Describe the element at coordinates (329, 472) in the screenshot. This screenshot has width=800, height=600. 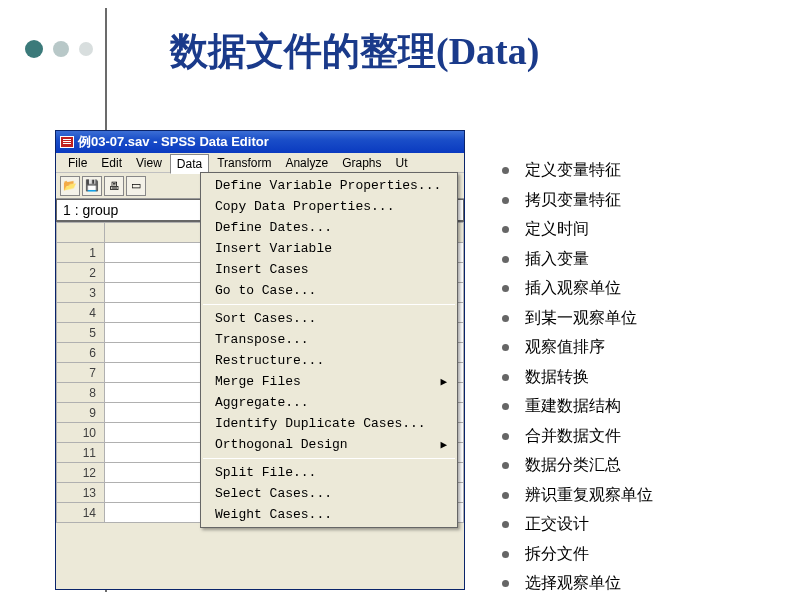
I see `menuitem-split-file: Split File...` at that location.